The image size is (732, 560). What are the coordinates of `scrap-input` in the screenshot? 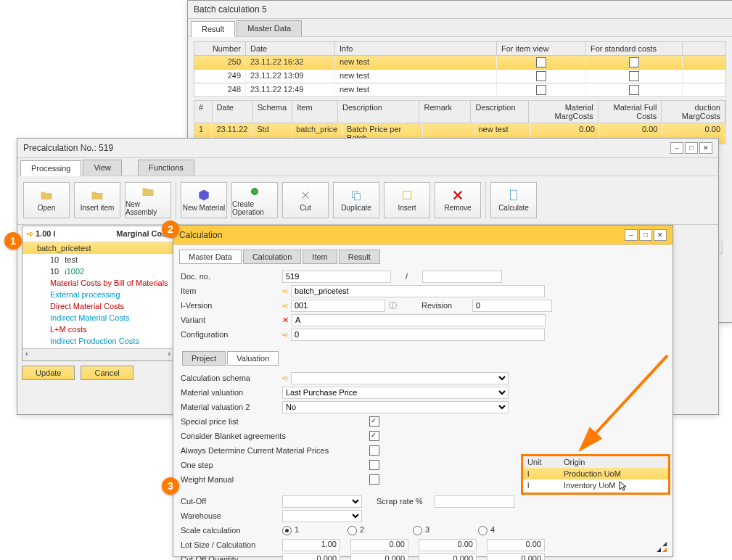 It's located at (474, 502).